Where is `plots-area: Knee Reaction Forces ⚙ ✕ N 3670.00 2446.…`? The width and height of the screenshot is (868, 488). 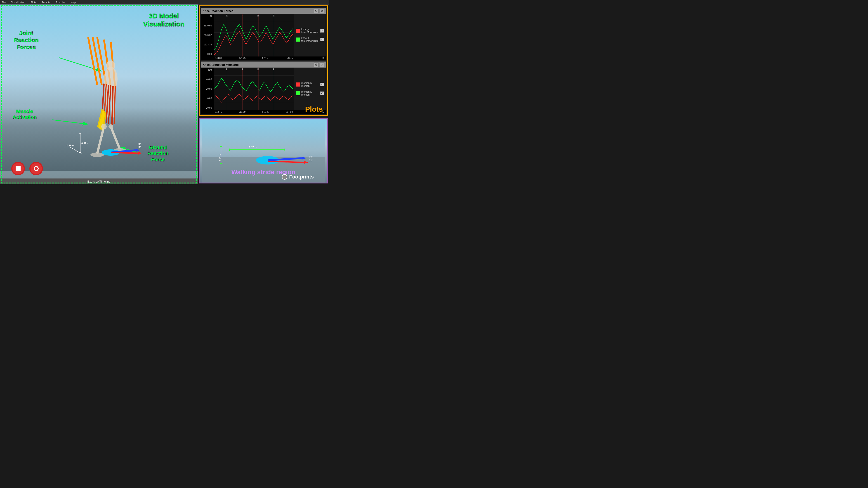
plots-area: Knee Reaction Forces ⚙ ✕ N 3670.00 2446.… is located at coordinates (264, 61).